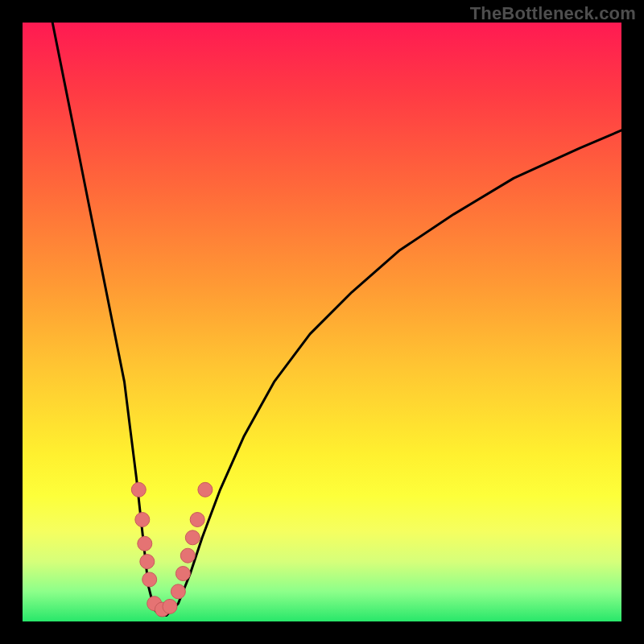 Image resolution: width=644 pixels, height=644 pixels. Describe the element at coordinates (188, 555) in the screenshot. I see `data-point-cluster-right-c` at that location.